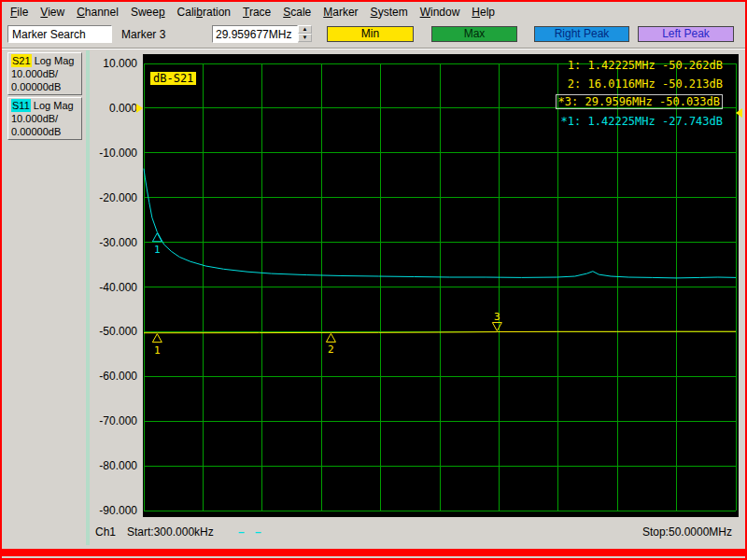 The height and width of the screenshot is (560, 747). I want to click on toolbar-separator, so click(374, 49).